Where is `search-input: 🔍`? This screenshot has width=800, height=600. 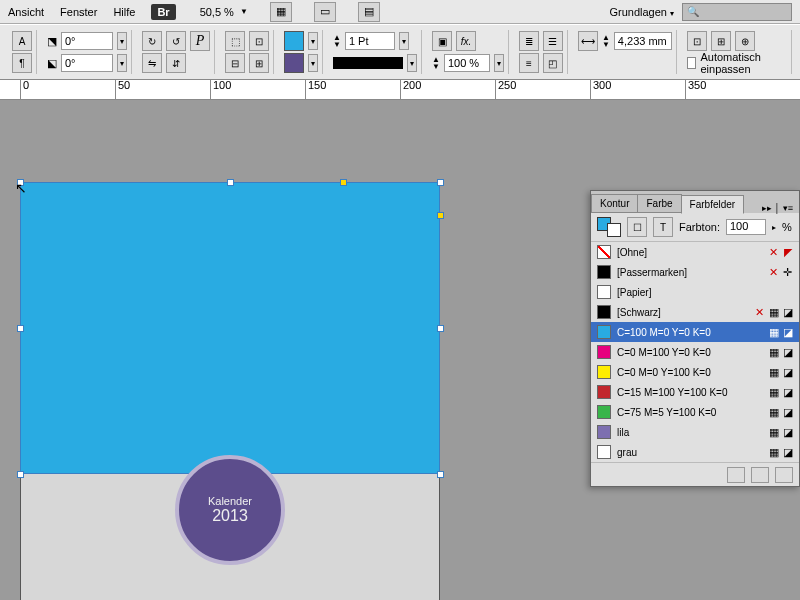
search-input: 🔍 is located at coordinates (737, 12).